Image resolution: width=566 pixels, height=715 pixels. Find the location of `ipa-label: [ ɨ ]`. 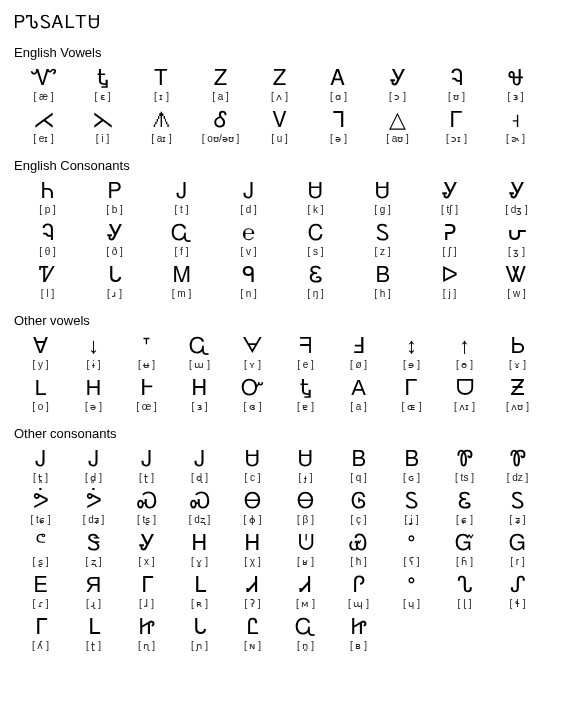

ipa-label: [ ɨ ] is located at coordinates (93, 365).